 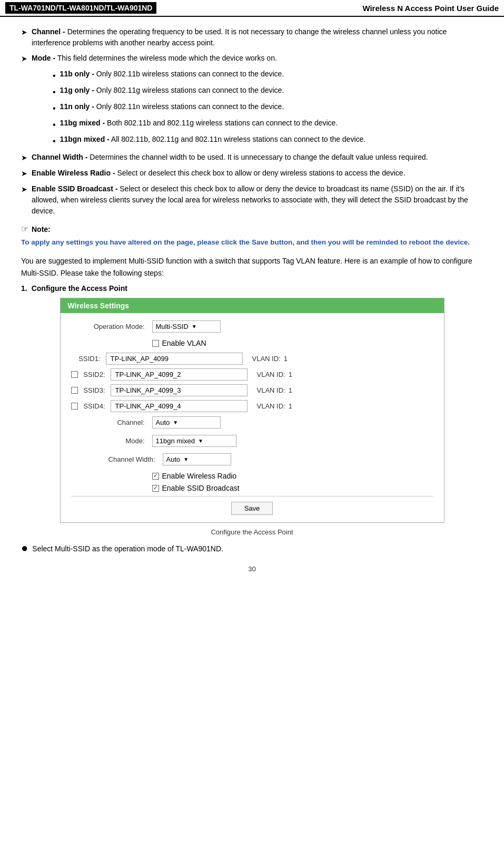 What do you see at coordinates (156, 476) in the screenshot?
I see `enable-wireless-radio-checkbox` at bounding box center [156, 476].